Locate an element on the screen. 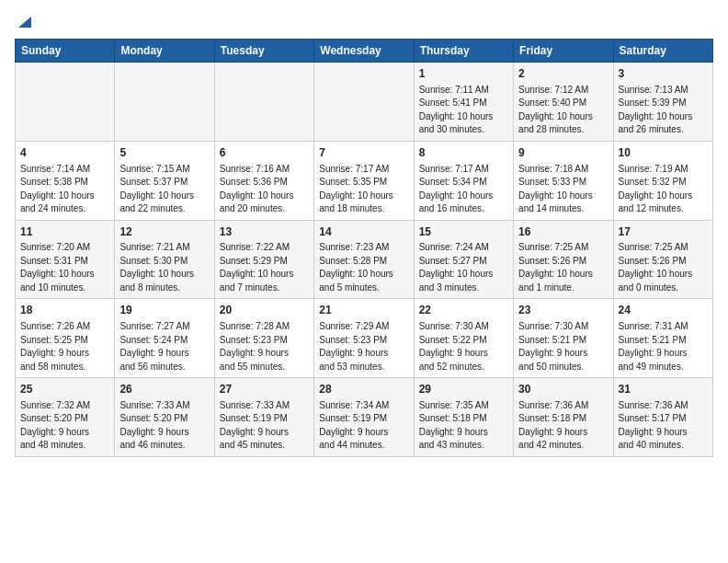 The image size is (728, 563). day-info: Sunrise: 7:15 AM Sunset: 5:37 PM Dayligh… is located at coordinates (164, 190).